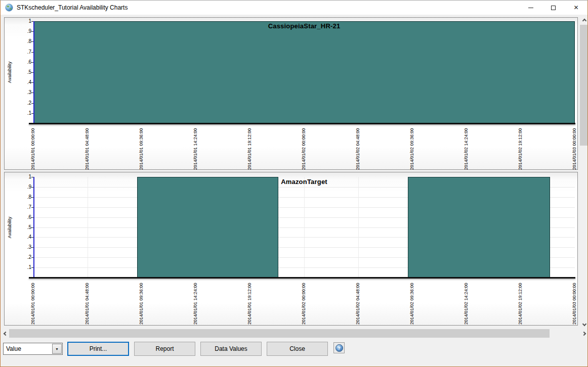 Image resolution: width=588 pixels, height=367 pixels. Describe the element at coordinates (584, 85) in the screenshot. I see `vertical-scrollbar-thumb` at that location.